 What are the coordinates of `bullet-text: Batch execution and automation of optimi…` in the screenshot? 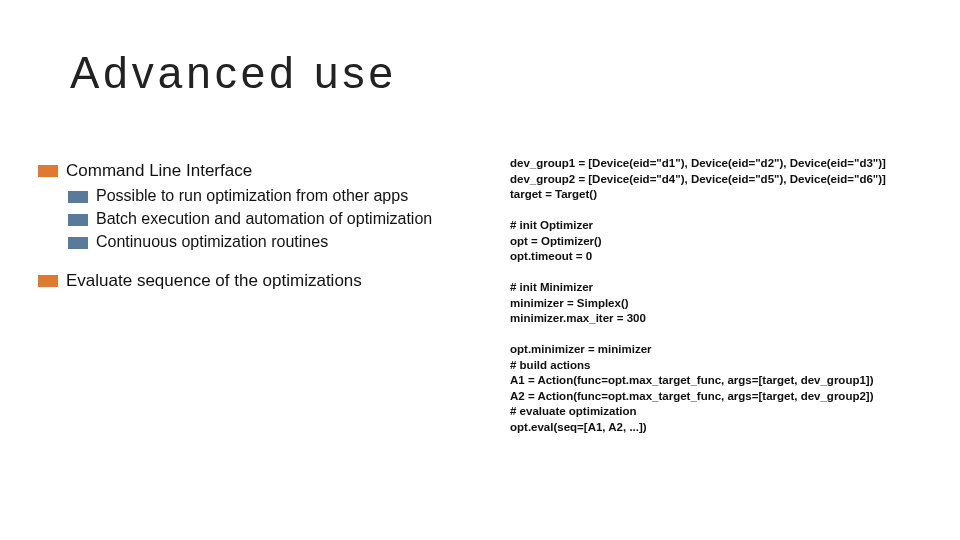 It's located at (264, 220).